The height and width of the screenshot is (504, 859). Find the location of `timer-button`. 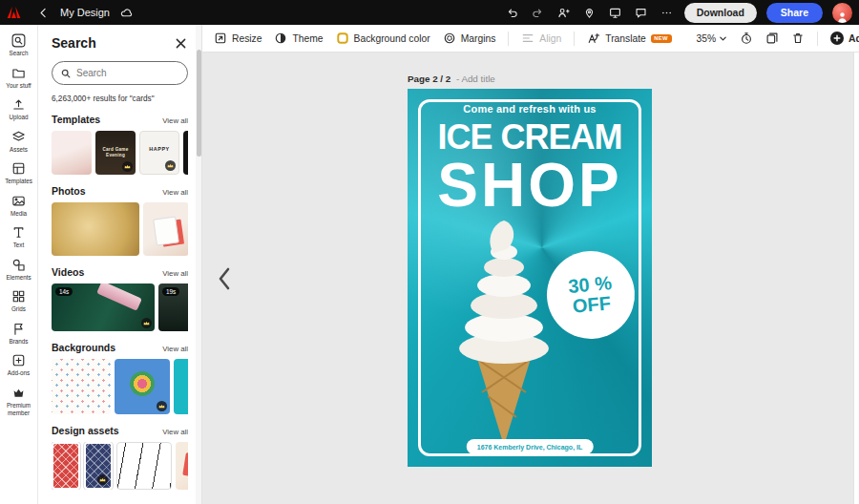

timer-button is located at coordinates (746, 38).